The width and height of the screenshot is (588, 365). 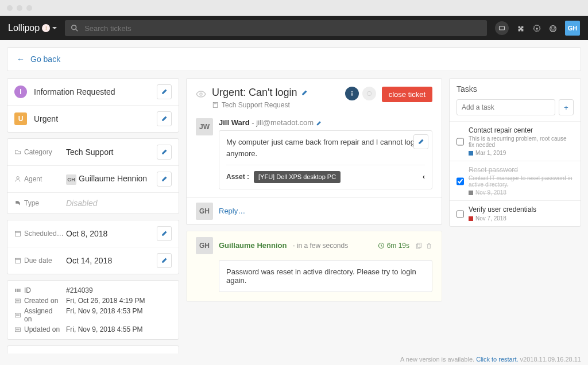 I want to click on edit-author-icon, so click(x=319, y=123).